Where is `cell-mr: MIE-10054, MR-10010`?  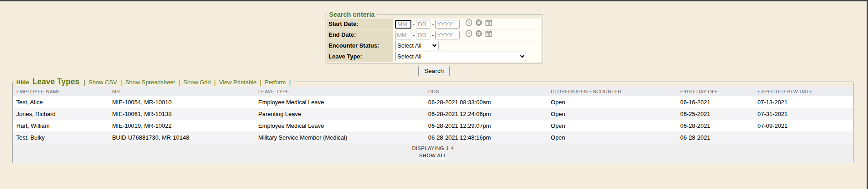 cell-mr: MIE-10054, MR-10010 is located at coordinates (182, 102).